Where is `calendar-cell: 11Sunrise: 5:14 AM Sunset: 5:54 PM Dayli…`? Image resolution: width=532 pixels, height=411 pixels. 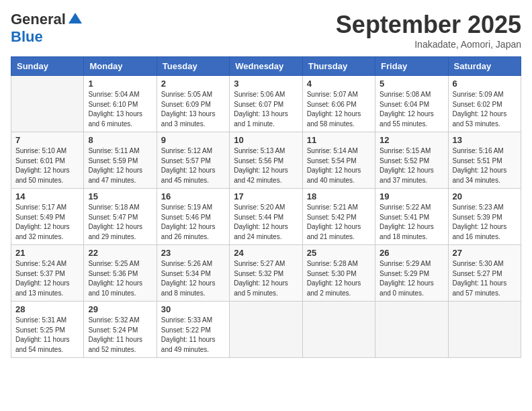 calendar-cell: 11Sunrise: 5:14 AM Sunset: 5:54 PM Dayli… is located at coordinates (339, 161).